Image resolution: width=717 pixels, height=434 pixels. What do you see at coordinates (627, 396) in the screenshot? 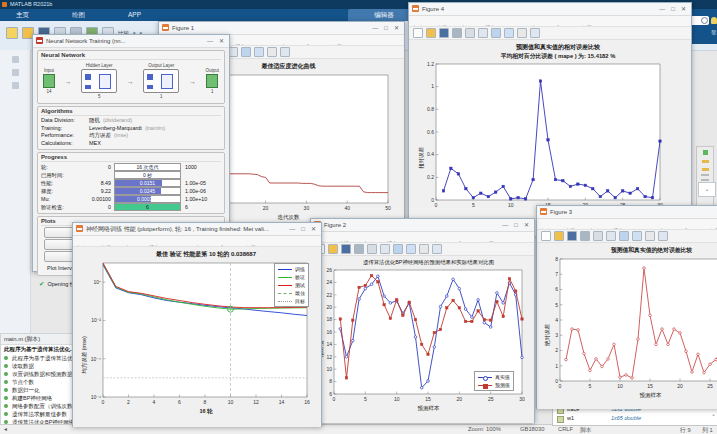
I see `x-axis-label: 预测样本` at bounding box center [627, 396].